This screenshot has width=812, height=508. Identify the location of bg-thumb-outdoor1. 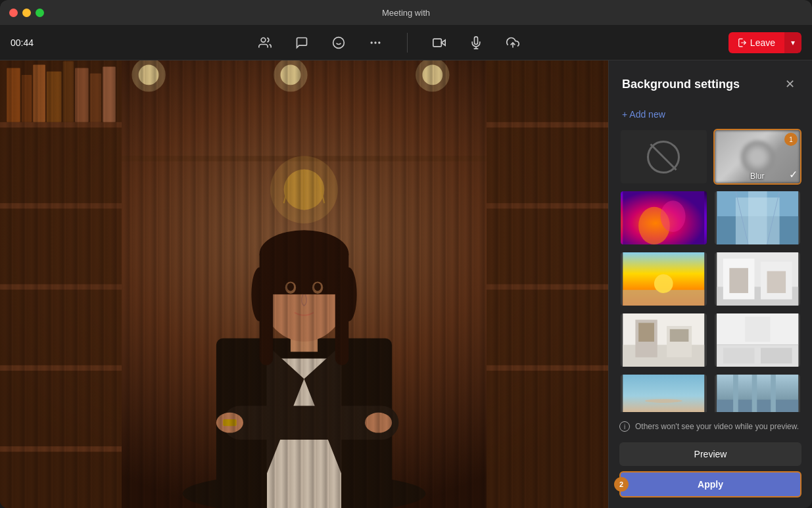
(664, 393).